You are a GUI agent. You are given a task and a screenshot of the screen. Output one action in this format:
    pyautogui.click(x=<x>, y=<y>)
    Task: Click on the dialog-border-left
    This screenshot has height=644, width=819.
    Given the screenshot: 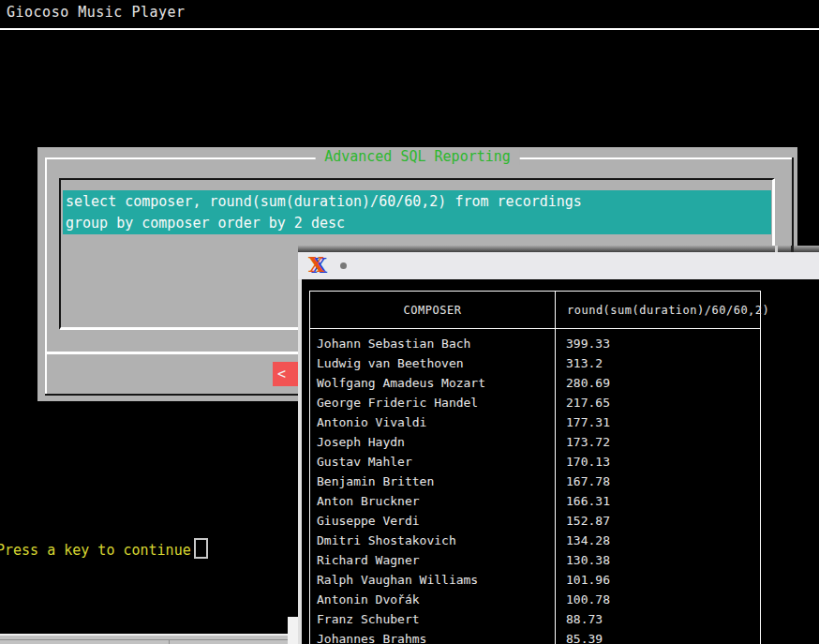 What is the action you would take?
    pyautogui.click(x=46, y=277)
    